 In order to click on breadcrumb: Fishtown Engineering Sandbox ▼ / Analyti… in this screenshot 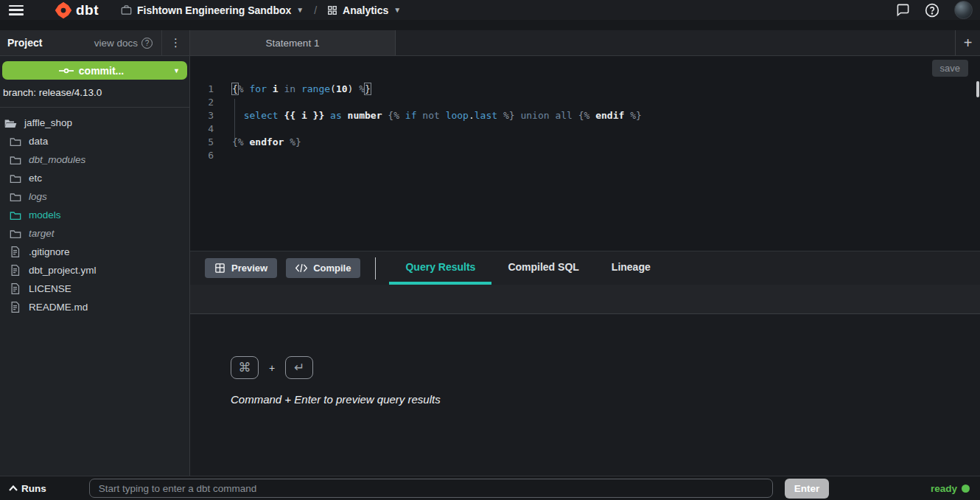, I will do `click(261, 10)`.